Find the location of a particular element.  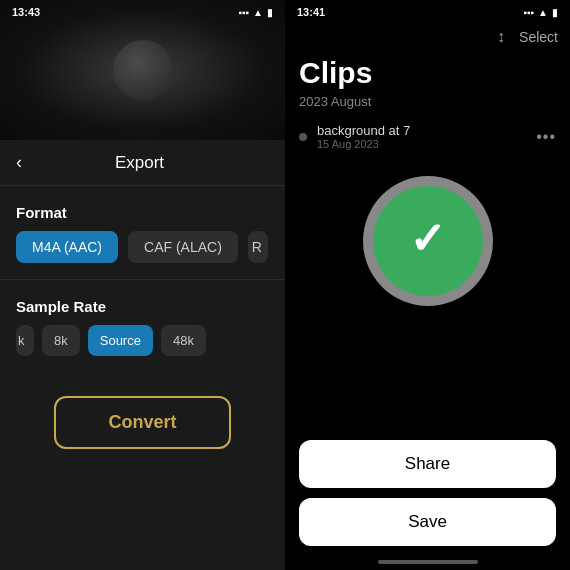

battery-icon: ▮ is located at coordinates (270, 12).